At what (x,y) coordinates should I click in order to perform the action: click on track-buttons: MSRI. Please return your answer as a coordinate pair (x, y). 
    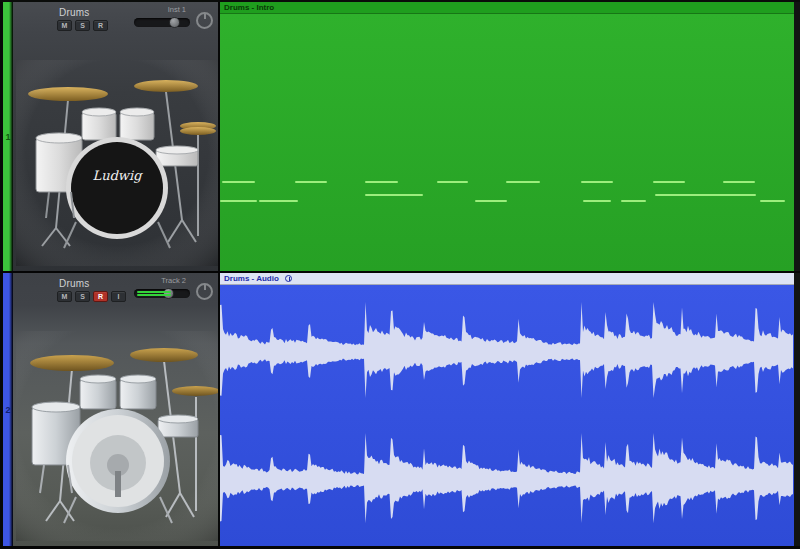
    Looking at the image, I should click on (92, 296).